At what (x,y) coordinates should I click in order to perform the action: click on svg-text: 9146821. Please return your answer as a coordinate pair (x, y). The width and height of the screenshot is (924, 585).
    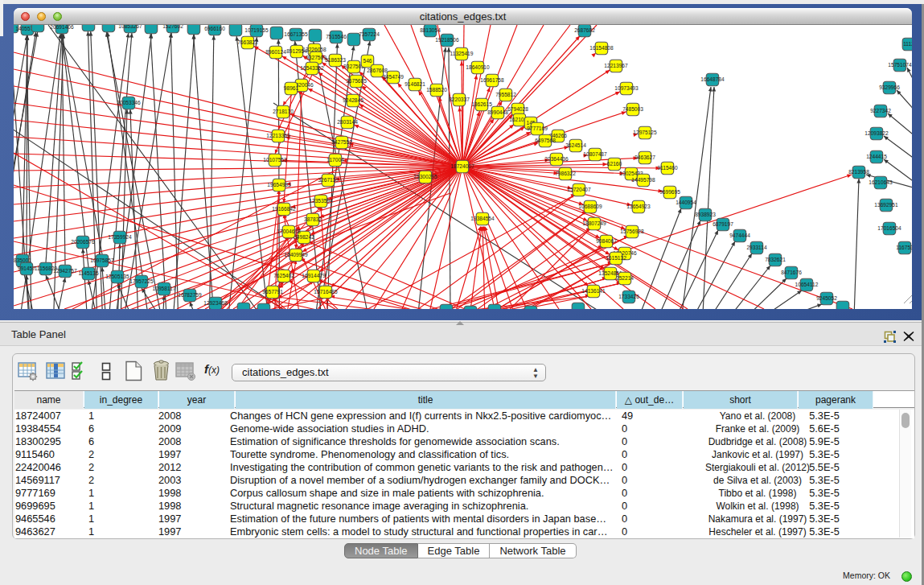
    Looking at the image, I should click on (415, 84).